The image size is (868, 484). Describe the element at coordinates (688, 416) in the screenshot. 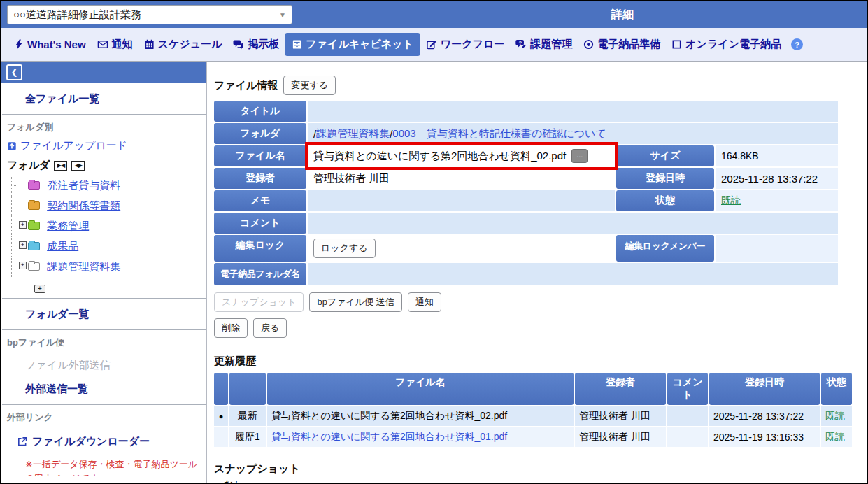

I see `history-comment` at that location.